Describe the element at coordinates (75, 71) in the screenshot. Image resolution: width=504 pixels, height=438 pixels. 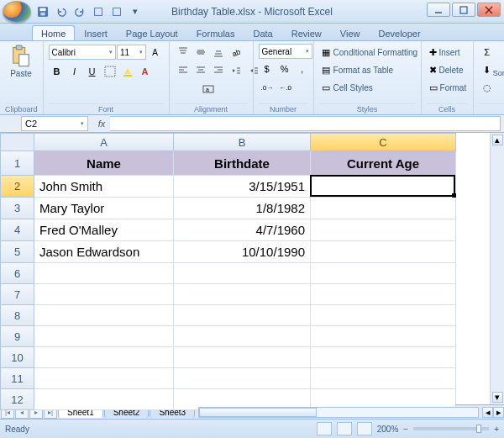
I see `italic-icon: I` at that location.